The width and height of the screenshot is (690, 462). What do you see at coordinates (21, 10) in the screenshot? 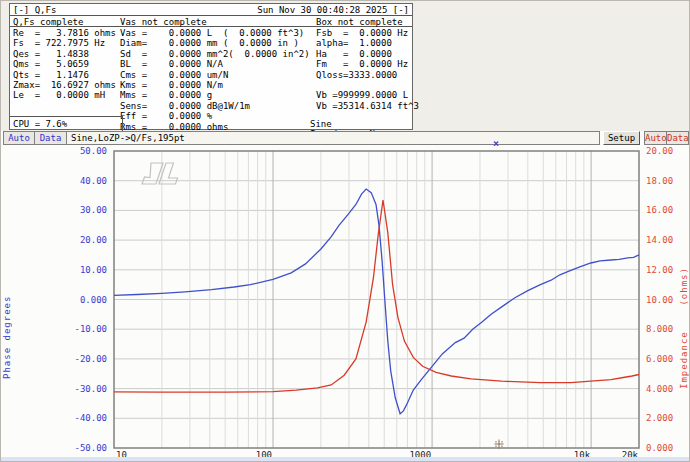
I see `minimize-button-left: [-]` at bounding box center [21, 10].